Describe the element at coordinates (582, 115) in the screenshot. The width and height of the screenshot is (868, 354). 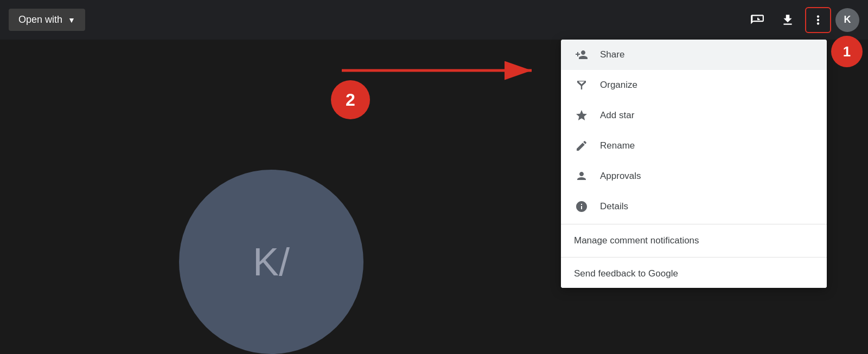
I see `star-icon` at that location.